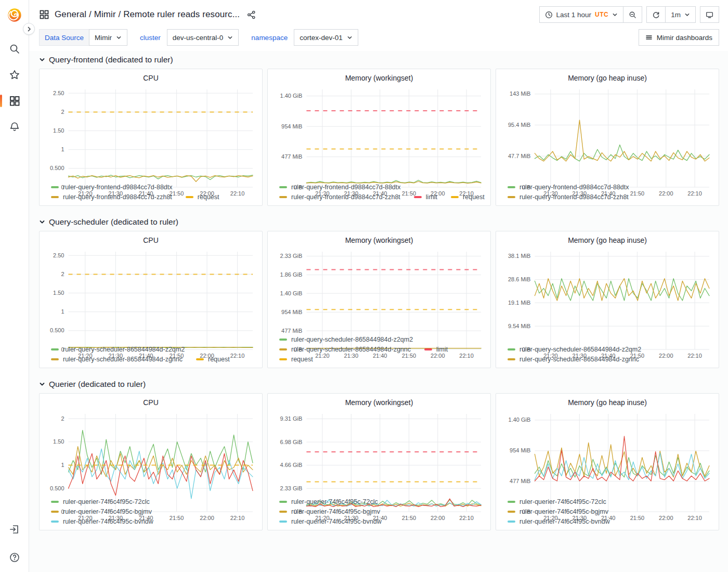 This screenshot has height=572, width=728. I want to click on row-title: Query-frontend (dedicated to ruler), so click(111, 60).